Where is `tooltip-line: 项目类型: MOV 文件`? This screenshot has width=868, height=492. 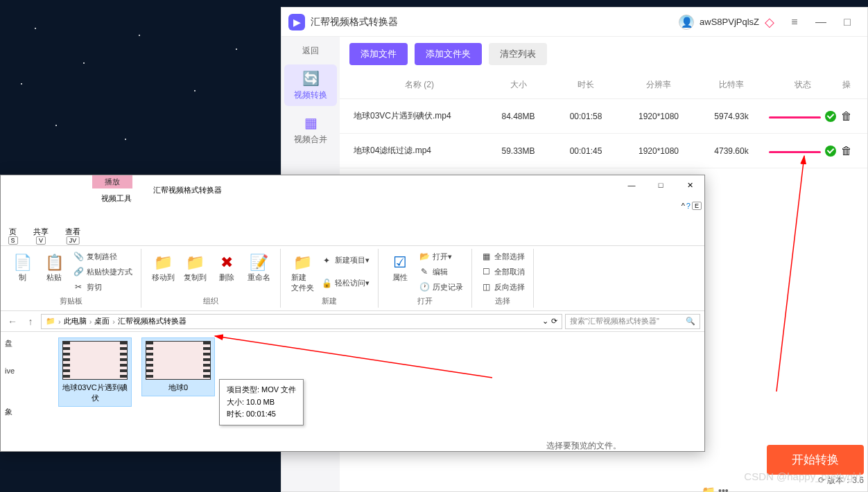
tooltip-line: 项目类型: MOV 文件 is located at coordinates (261, 390).